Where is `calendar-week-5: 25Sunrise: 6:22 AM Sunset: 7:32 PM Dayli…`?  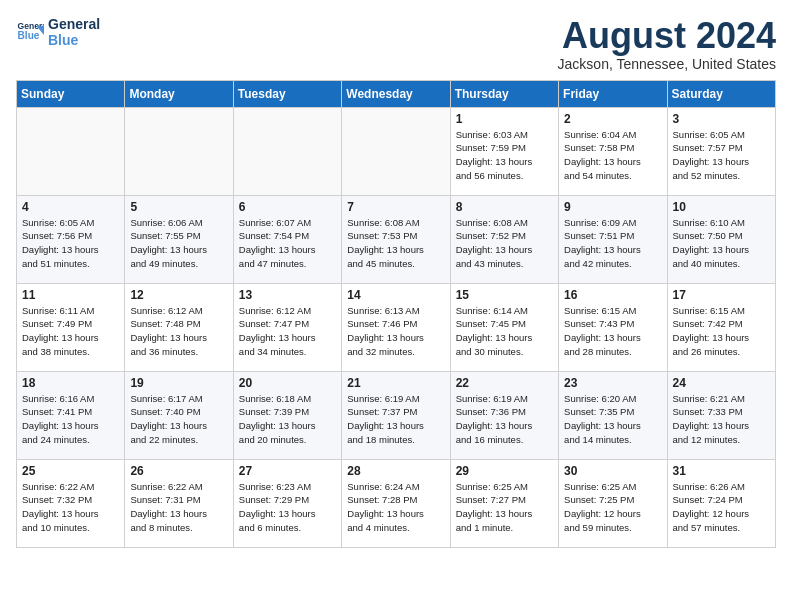 calendar-week-5: 25Sunrise: 6:22 AM Sunset: 7:32 PM Dayli… is located at coordinates (396, 503).